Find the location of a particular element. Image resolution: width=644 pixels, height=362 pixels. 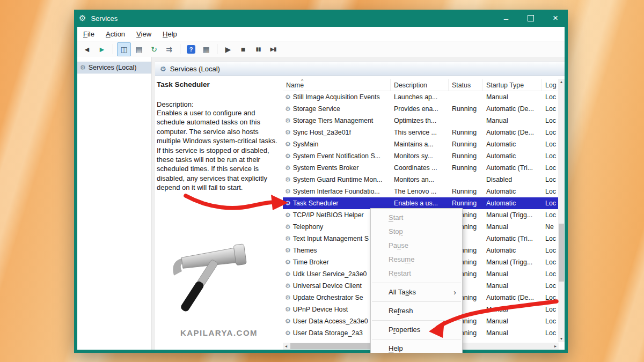

back-icon: ◄ is located at coordinates (87, 49).